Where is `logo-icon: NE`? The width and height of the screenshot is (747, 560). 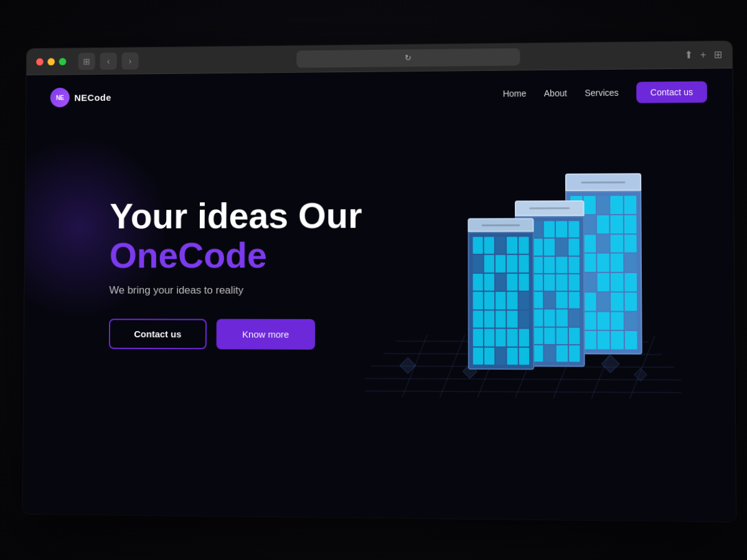
logo-icon: NE is located at coordinates (60, 98).